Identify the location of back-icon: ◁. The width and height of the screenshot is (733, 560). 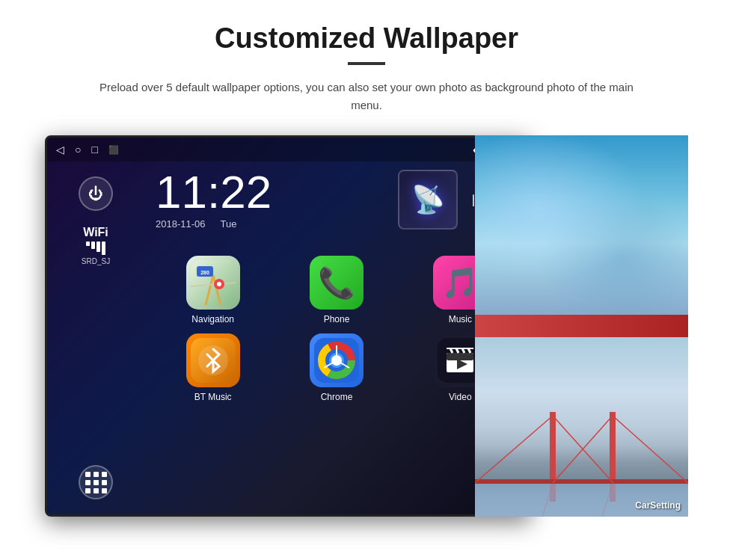
(60, 150).